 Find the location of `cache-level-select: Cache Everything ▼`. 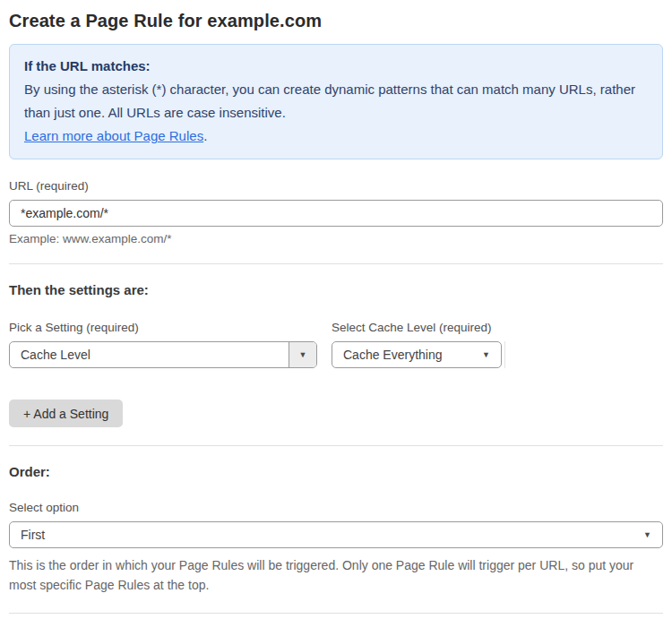

cache-level-select: Cache Everything ▼ is located at coordinates (417, 355).